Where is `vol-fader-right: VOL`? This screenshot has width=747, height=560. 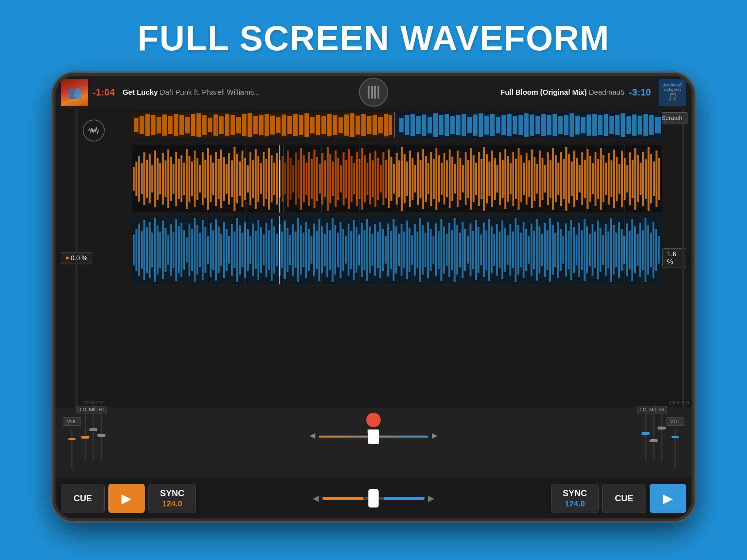
vol-fader-right: VOL is located at coordinates (675, 443).